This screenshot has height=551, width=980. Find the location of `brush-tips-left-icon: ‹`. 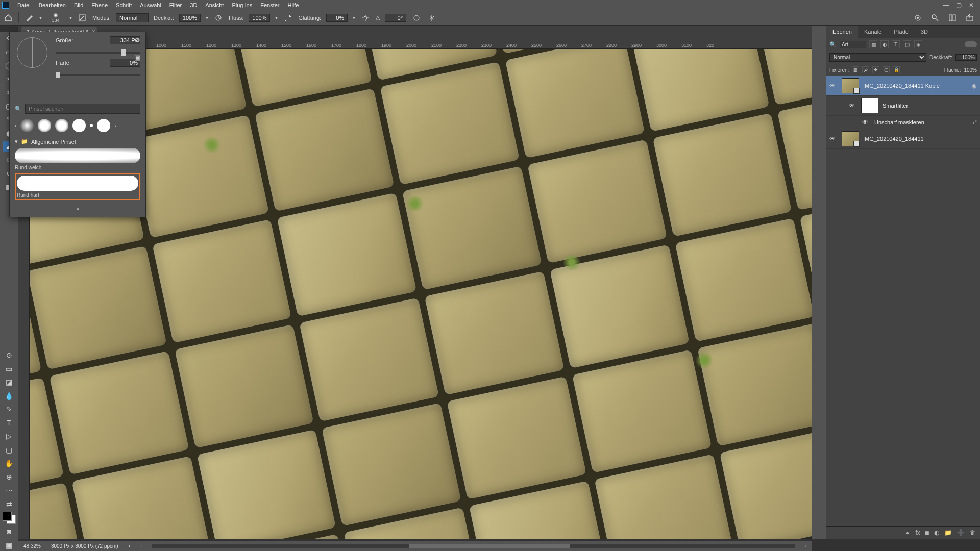

brush-tips-left-icon: ‹ is located at coordinates (15, 126).